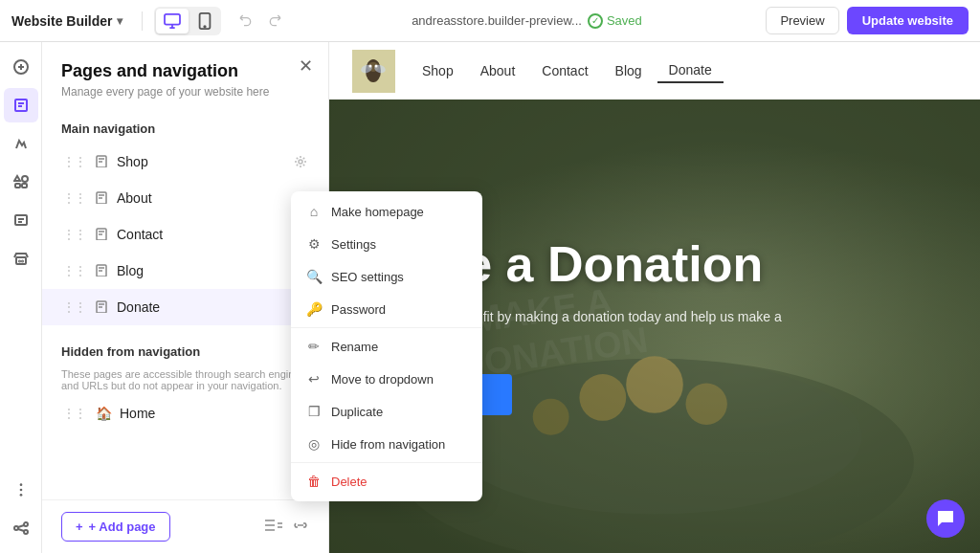 The image size is (980, 553). What do you see at coordinates (186, 379) in the screenshot?
I see `hidden-nav-section: Hidden from navigation These pages are a…` at bounding box center [186, 379].